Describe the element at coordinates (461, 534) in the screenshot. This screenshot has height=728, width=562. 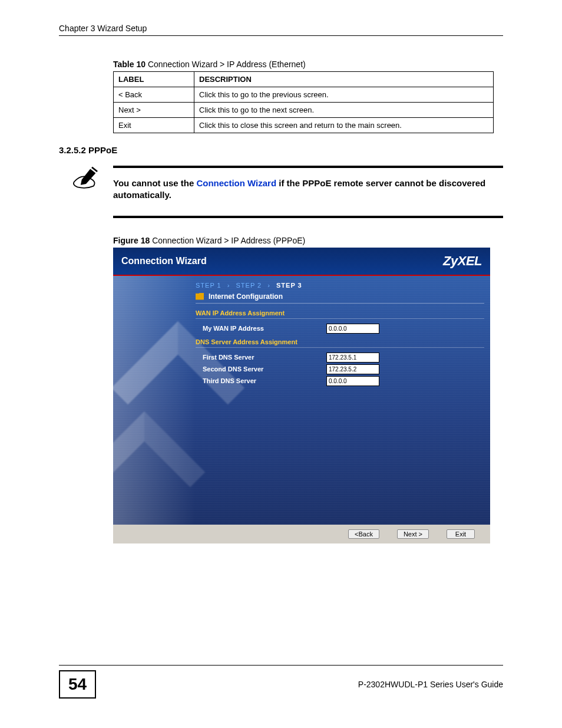
I see `exit-button: Exit` at that location.